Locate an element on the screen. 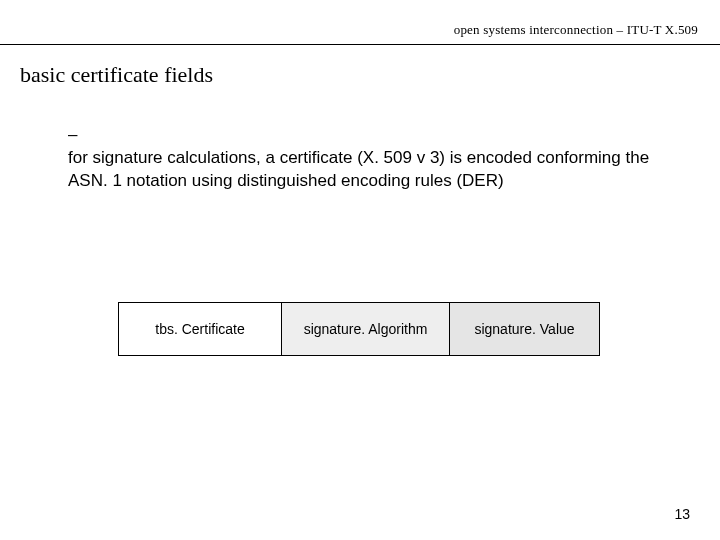 The width and height of the screenshot is (720, 540). bullet-item: – for signature calculations, a certific… is located at coordinates (374, 158).